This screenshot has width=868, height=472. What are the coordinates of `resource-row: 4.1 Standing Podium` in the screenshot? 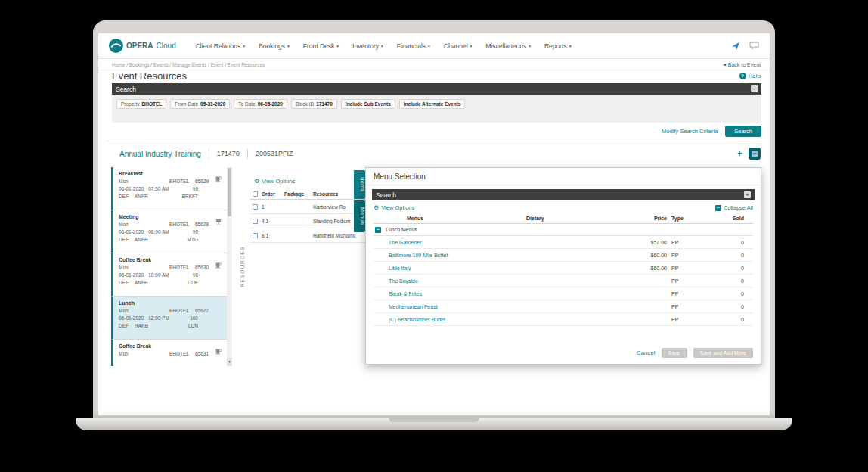 It's located at (307, 221).